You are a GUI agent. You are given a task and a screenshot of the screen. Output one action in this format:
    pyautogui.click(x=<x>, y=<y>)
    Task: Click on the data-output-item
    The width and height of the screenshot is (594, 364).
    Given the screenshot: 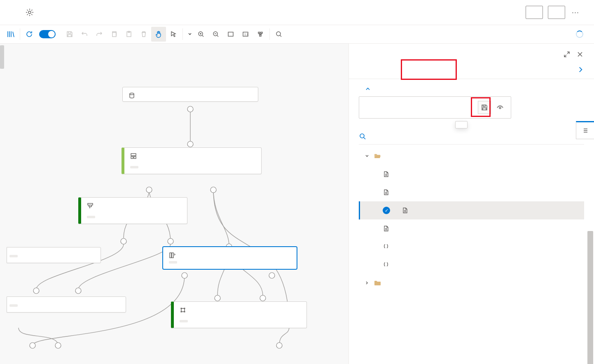 What is the action you would take?
    pyautogui.click(x=435, y=107)
    